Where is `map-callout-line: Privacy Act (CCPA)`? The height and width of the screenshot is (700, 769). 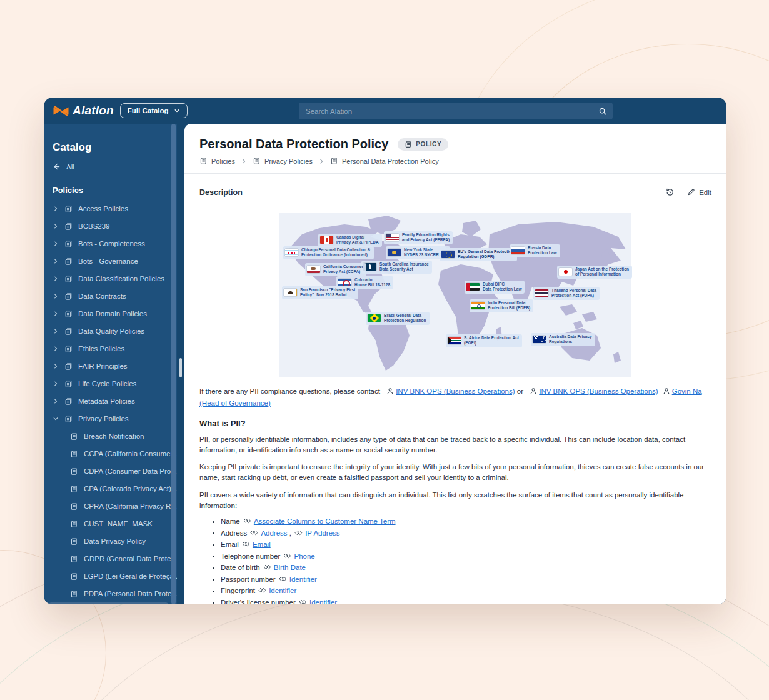
map-callout-line: Privacy Act (CCPA) is located at coordinates (343, 272).